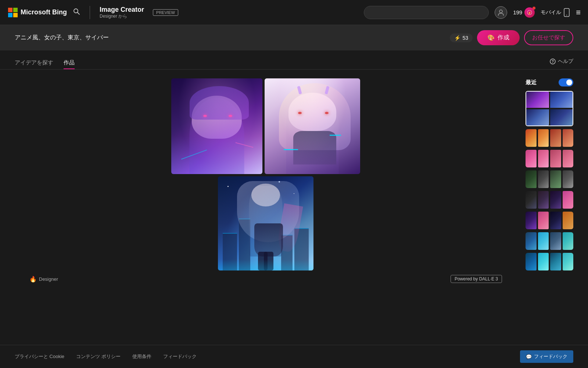 The width and height of the screenshot is (588, 368). I want to click on footer-credits: 🔥 Designer Powered by DALL·E 3, so click(266, 279).